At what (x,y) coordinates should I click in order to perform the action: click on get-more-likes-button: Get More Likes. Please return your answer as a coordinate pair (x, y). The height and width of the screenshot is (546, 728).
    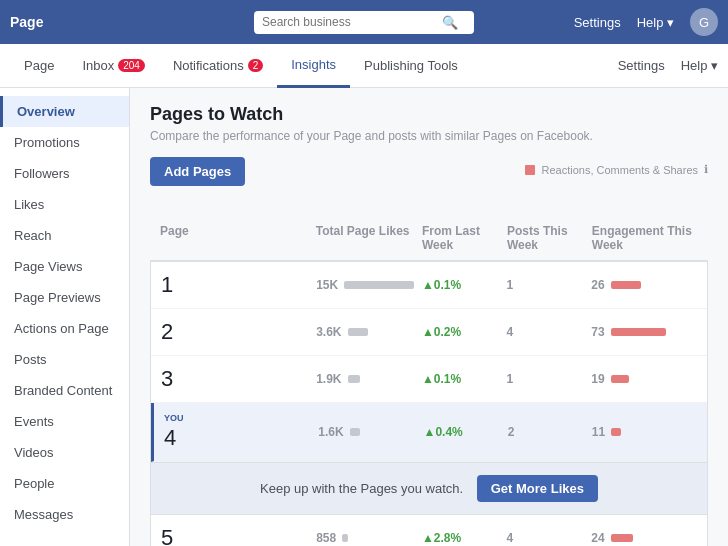
    Looking at the image, I should click on (538, 488).